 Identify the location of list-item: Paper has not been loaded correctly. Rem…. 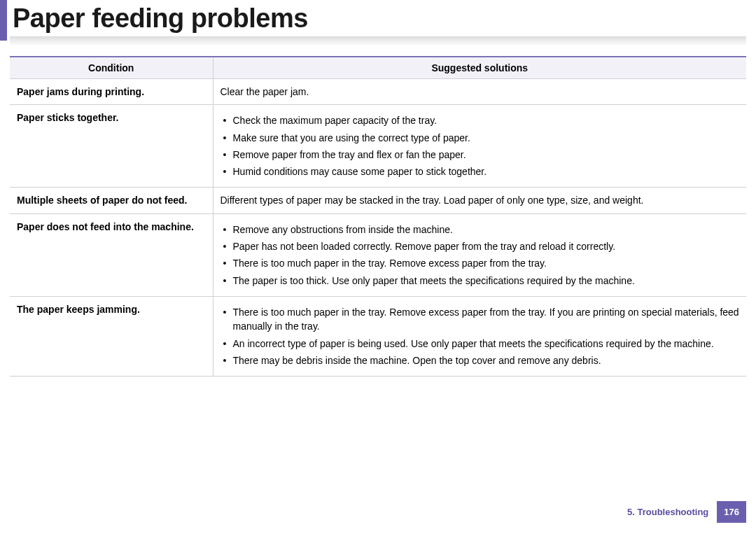
(480, 246).